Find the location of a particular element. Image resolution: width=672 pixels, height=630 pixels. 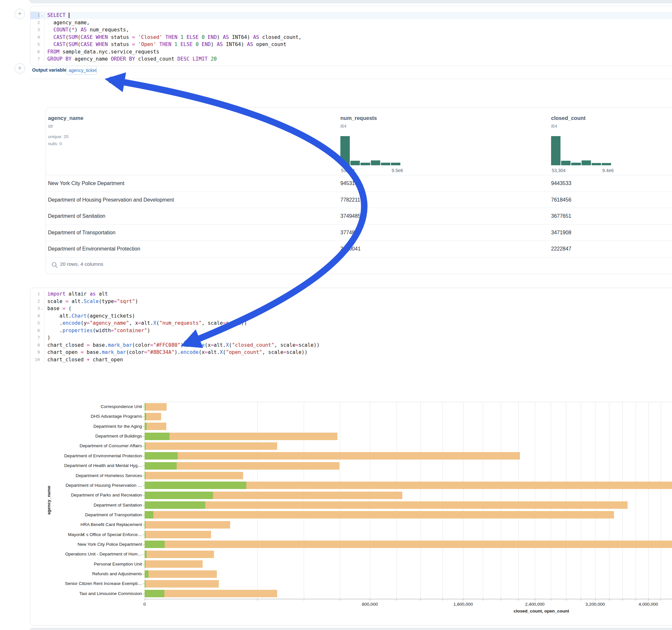

category-label: Department of Sanitation is located at coordinates (71, 505).